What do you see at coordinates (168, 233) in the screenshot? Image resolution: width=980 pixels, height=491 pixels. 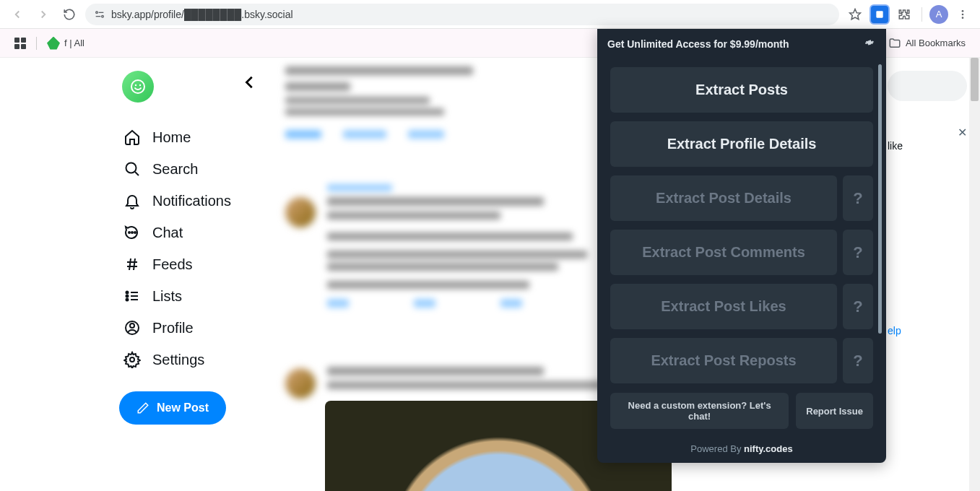 I see `nav-label: Chat` at bounding box center [168, 233].